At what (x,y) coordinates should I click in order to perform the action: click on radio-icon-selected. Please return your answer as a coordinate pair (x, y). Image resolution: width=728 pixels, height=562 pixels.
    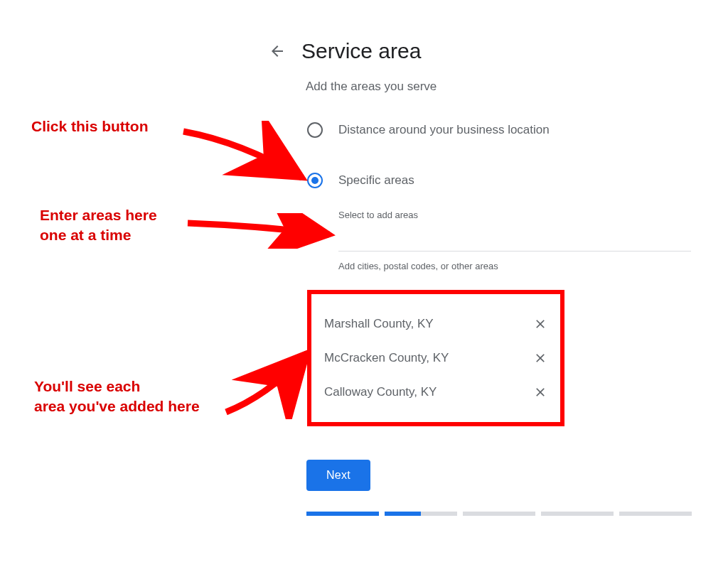
    Looking at the image, I should click on (315, 180).